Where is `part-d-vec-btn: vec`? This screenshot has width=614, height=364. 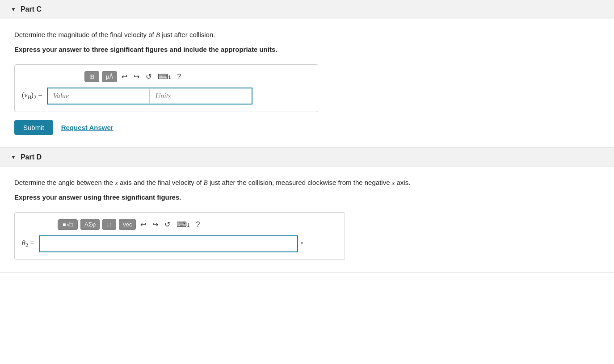
part-d-vec-btn: vec is located at coordinates (127, 224).